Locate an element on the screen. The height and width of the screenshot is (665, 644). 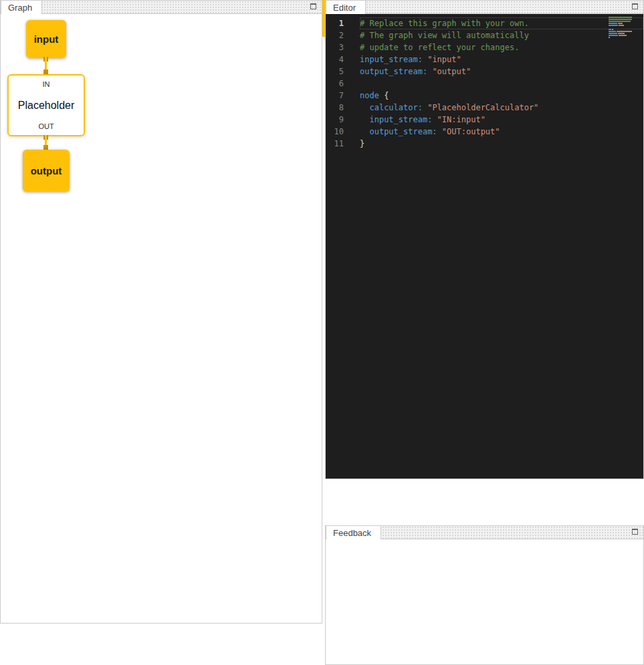
code-line: # Replace this graph with your own. is located at coordinates (502, 23).